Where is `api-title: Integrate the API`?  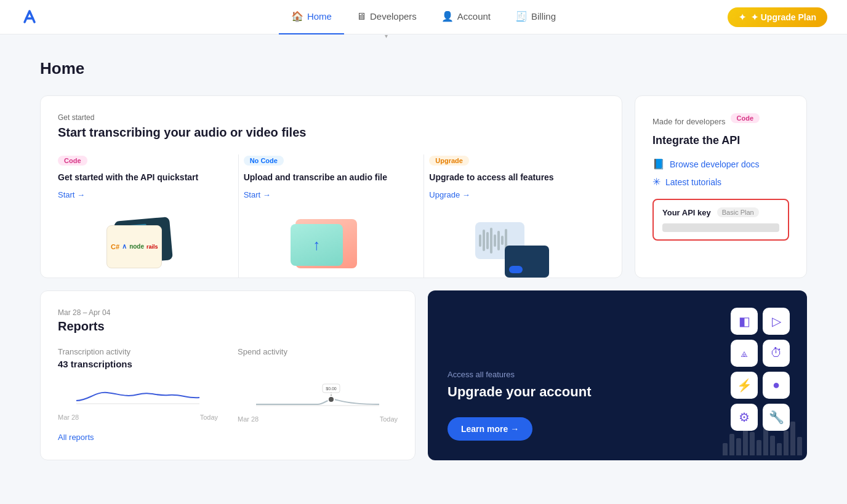
api-title: Integrate the API is located at coordinates (721, 140).